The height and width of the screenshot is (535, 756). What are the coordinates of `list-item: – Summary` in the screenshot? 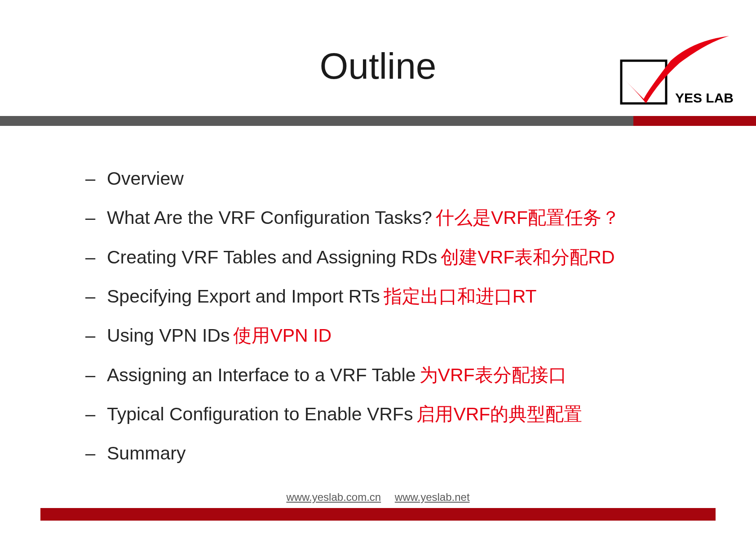 It's located at (393, 453).